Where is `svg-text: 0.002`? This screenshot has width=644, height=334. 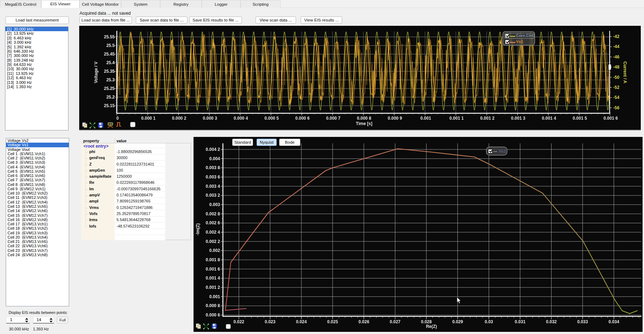
svg-text: 0.002 is located at coordinates (215, 251).